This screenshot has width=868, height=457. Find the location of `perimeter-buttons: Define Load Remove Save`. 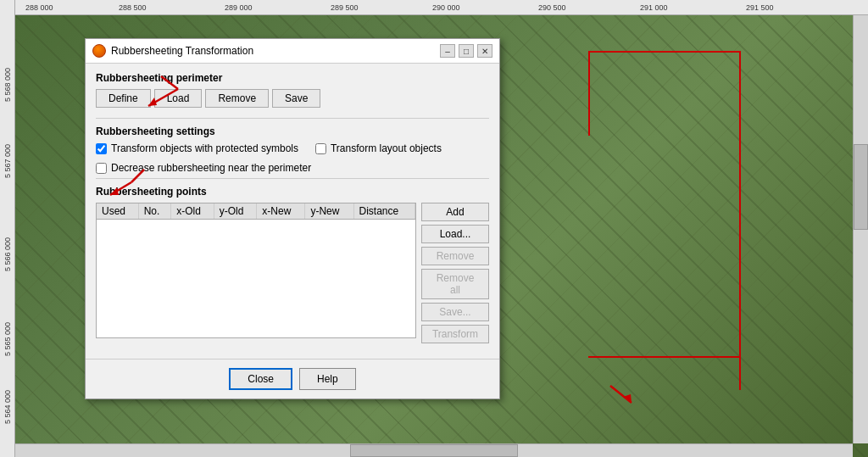

perimeter-buttons: Define Load Remove Save is located at coordinates (292, 98).